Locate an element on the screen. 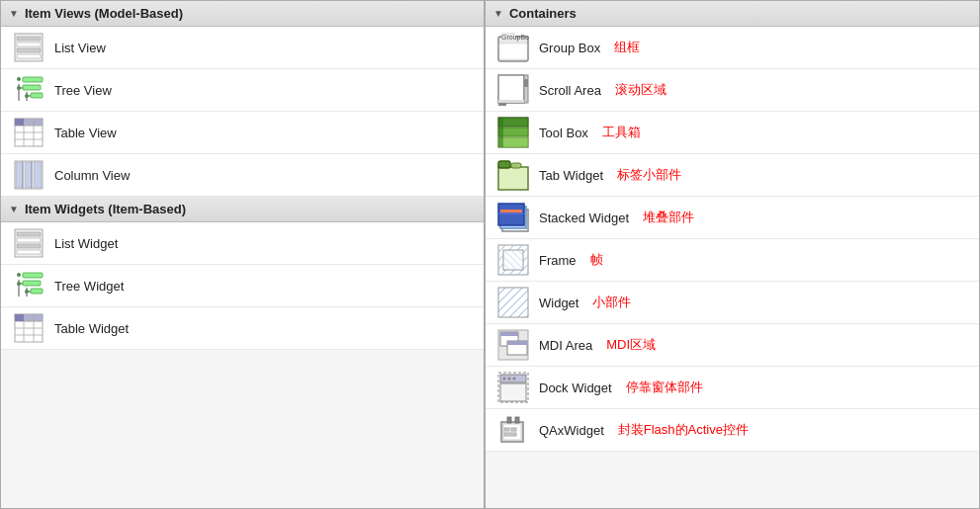  mdi-area-icon is located at coordinates (513, 345).